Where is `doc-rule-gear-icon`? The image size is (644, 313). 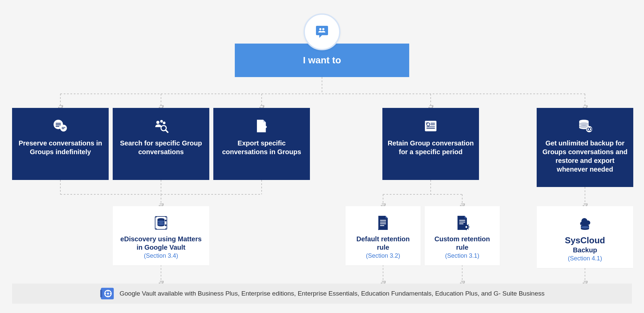
doc-rule-gear-icon is located at coordinates (462, 223).